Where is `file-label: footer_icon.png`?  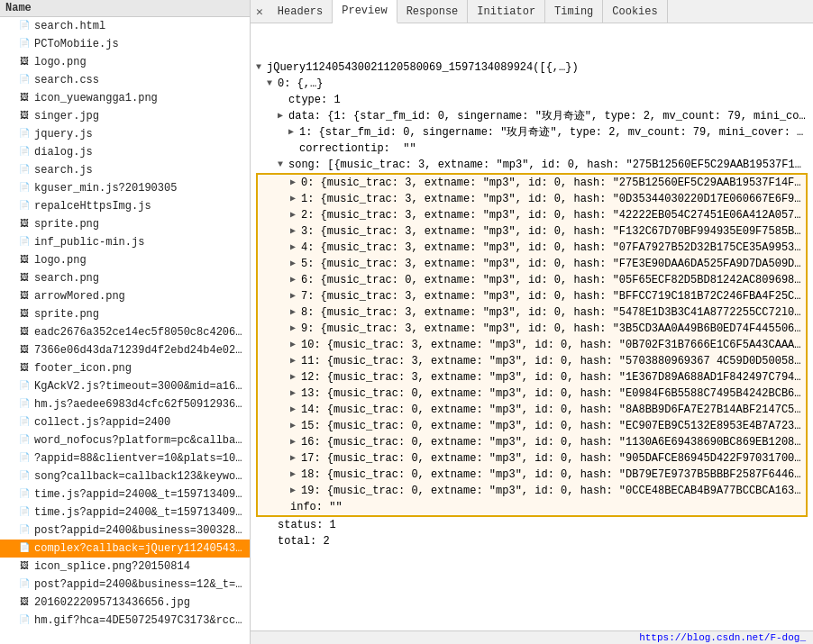 file-label: footer_icon.png is located at coordinates (83, 368).